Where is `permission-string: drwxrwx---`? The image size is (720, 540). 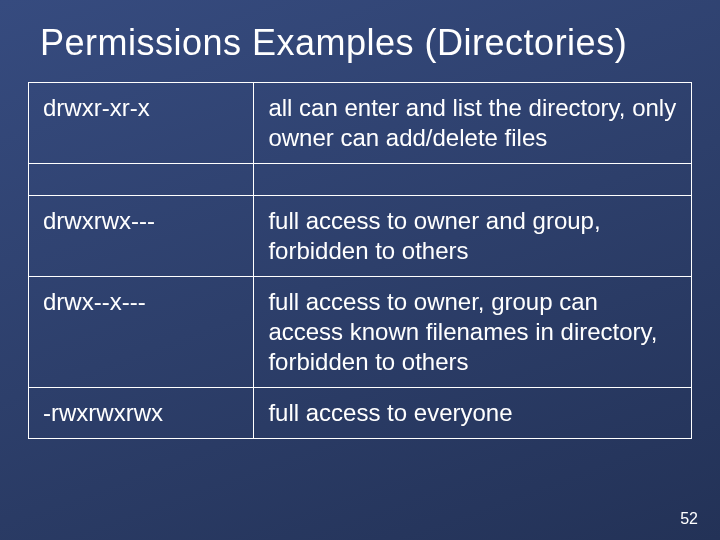
permission-string: drwxrwx--- is located at coordinates (142, 236).